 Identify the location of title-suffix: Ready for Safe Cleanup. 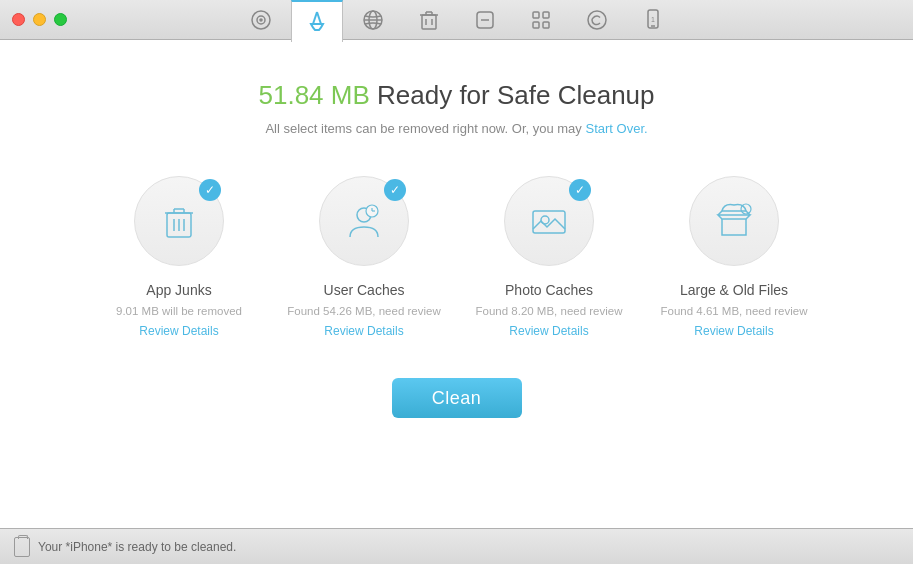
(512, 95).